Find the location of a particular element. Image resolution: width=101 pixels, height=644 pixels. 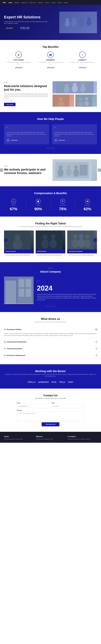

hero-people-image is located at coordinates (78, 22).